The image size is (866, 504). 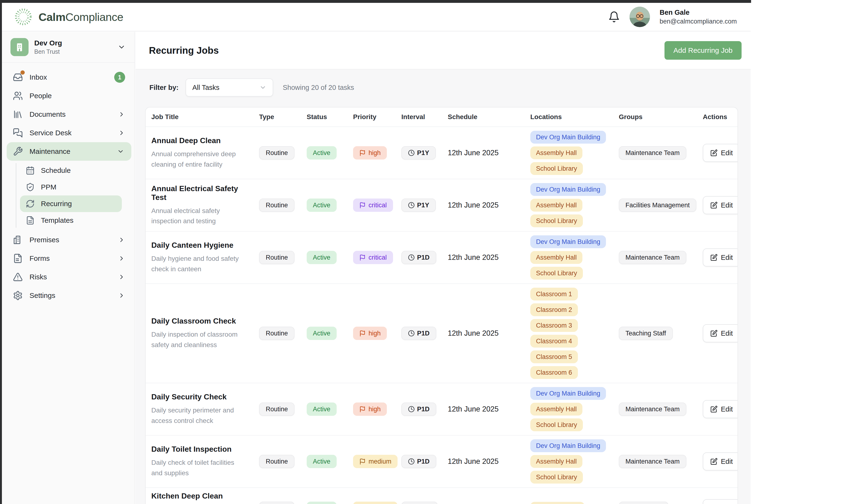 I want to click on recurring-refresh-icon, so click(x=30, y=204).